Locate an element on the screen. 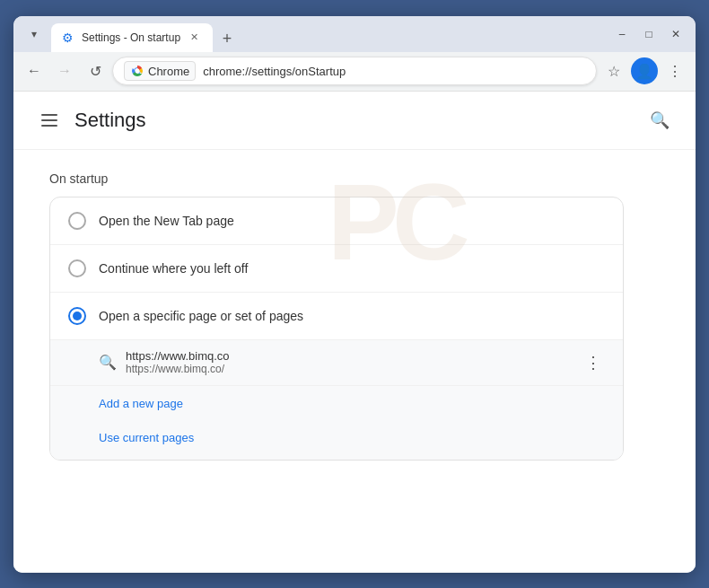  reload-button: ↺ is located at coordinates (95, 71).